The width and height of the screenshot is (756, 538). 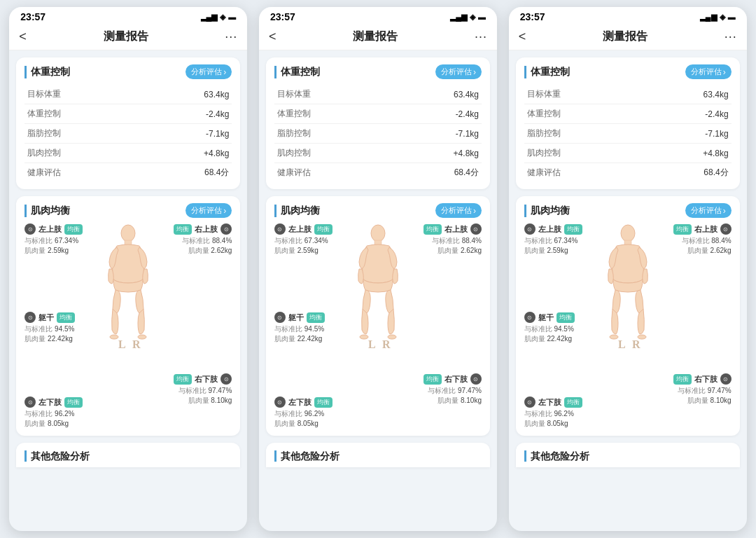 I want to click on page-title-1: 测量报告, so click(x=126, y=36).